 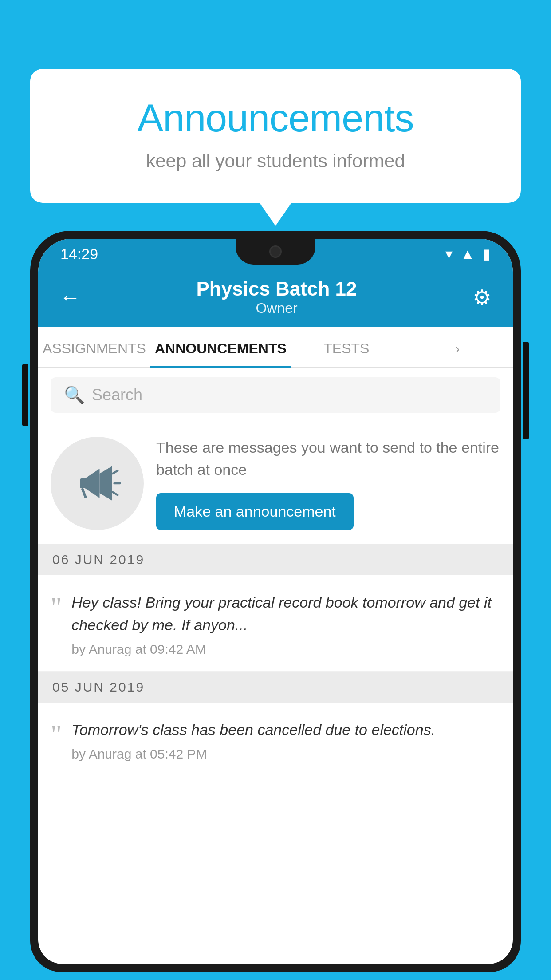 I want to click on announcement-item-1: " Hey class! Bring your practical record…, so click(x=276, y=623).